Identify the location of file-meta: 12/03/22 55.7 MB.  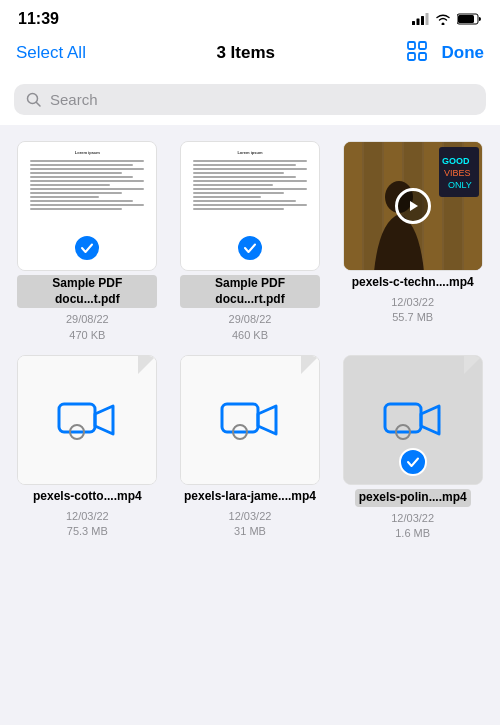
(412, 310).